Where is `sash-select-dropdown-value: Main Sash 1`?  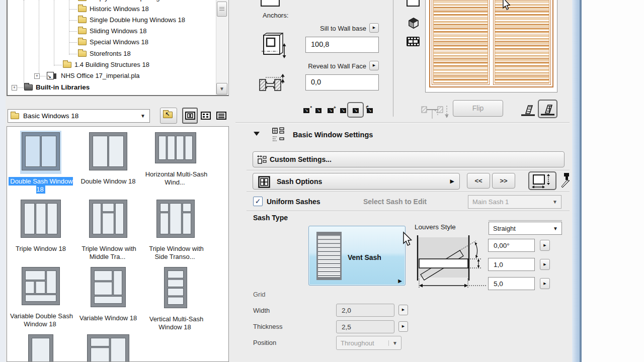
sash-select-dropdown-value: Main Sash 1 is located at coordinates (491, 202).